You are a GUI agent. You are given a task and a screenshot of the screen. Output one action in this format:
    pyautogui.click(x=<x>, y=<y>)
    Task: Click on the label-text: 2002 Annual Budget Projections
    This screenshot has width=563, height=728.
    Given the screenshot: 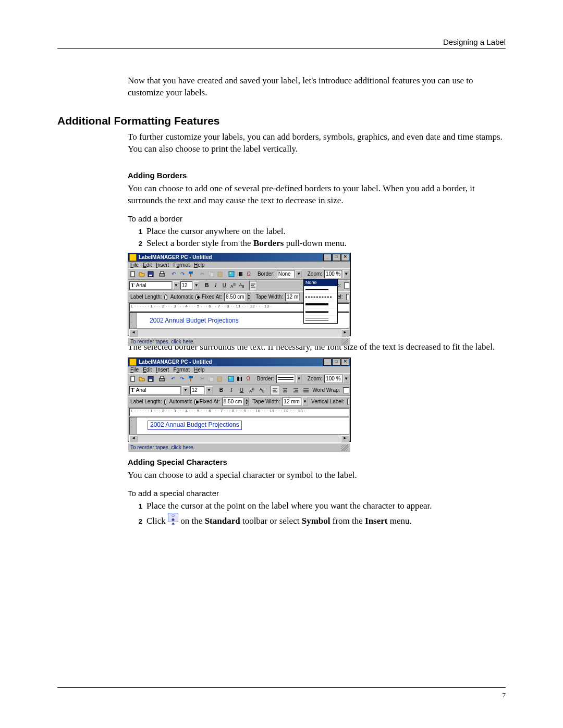 What is the action you would take?
    pyautogui.click(x=194, y=321)
    